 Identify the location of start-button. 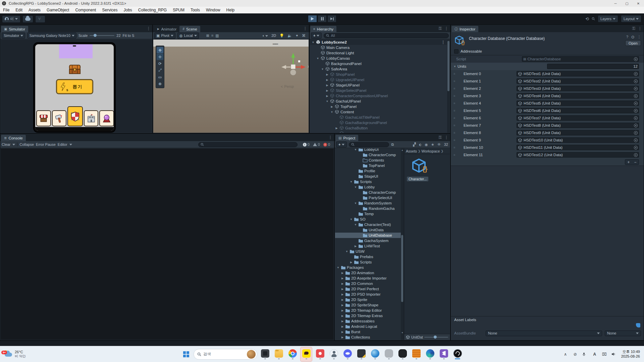
(186, 354).